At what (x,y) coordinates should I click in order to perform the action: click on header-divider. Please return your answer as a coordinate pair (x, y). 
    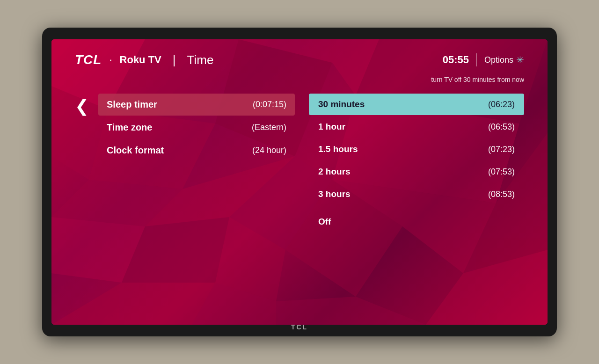
    Looking at the image, I should click on (476, 60).